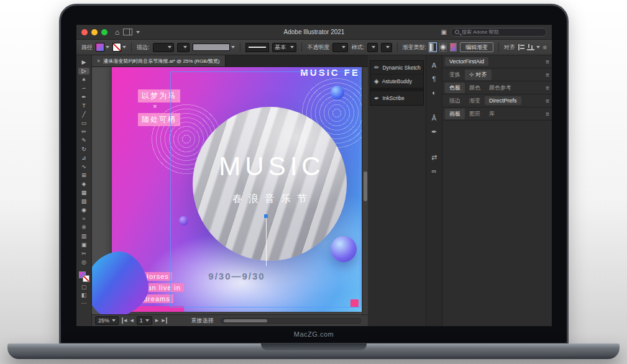  Describe the element at coordinates (455, 88) in the screenshot. I see `tab-swatches: 色板` at that location.